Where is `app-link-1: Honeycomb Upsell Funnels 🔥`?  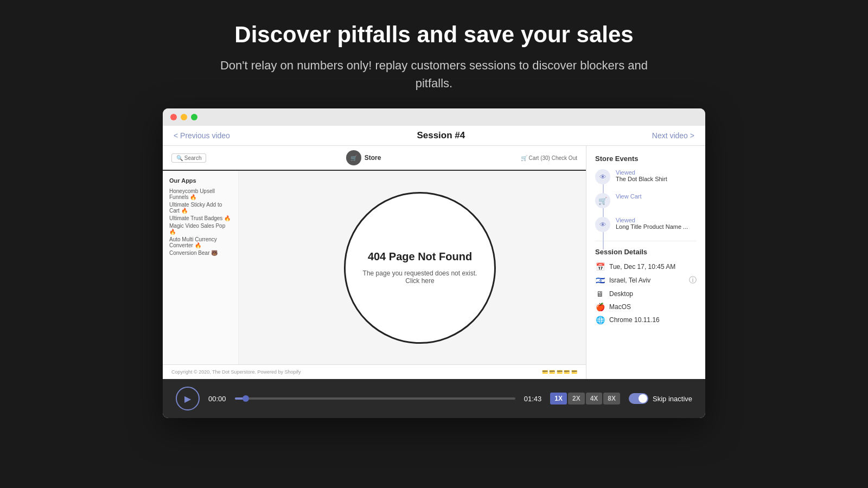 app-link-1: Honeycomb Upsell Funnels 🔥 is located at coordinates (201, 194).